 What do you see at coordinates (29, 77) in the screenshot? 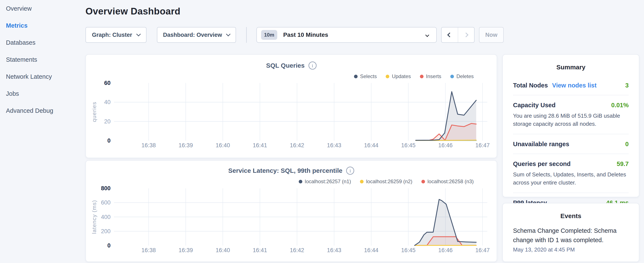
I see `sidebar-item-network-latency: Network Latency` at bounding box center [29, 77].